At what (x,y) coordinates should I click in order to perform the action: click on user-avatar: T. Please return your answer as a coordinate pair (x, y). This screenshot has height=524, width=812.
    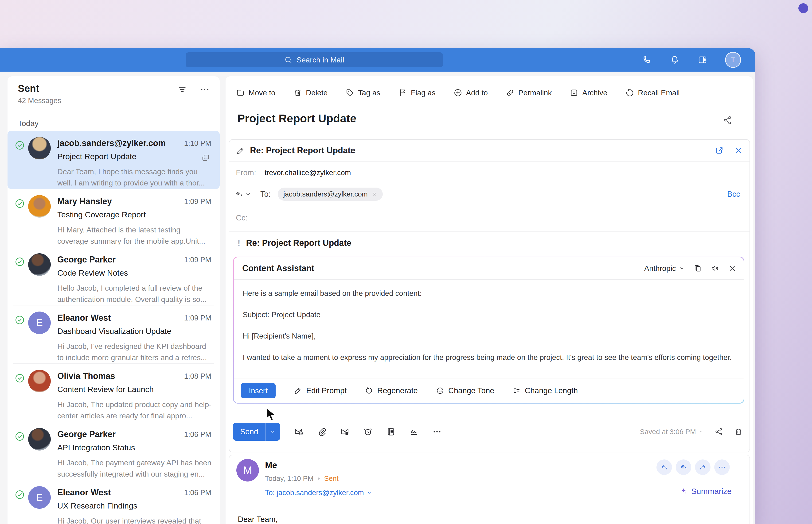
    Looking at the image, I should click on (733, 60).